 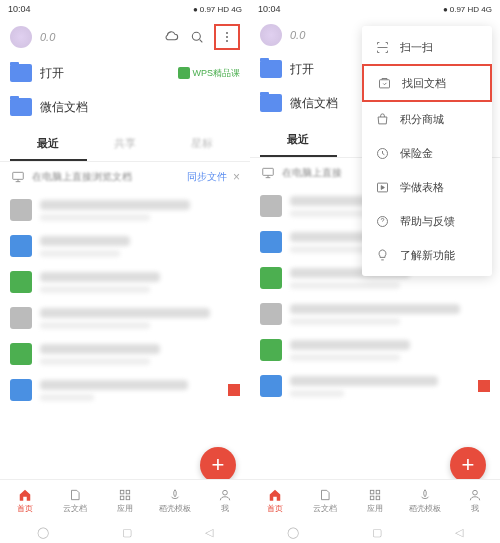 I want to click on tabs: 最近 共享 星标, so click(x=125, y=145).